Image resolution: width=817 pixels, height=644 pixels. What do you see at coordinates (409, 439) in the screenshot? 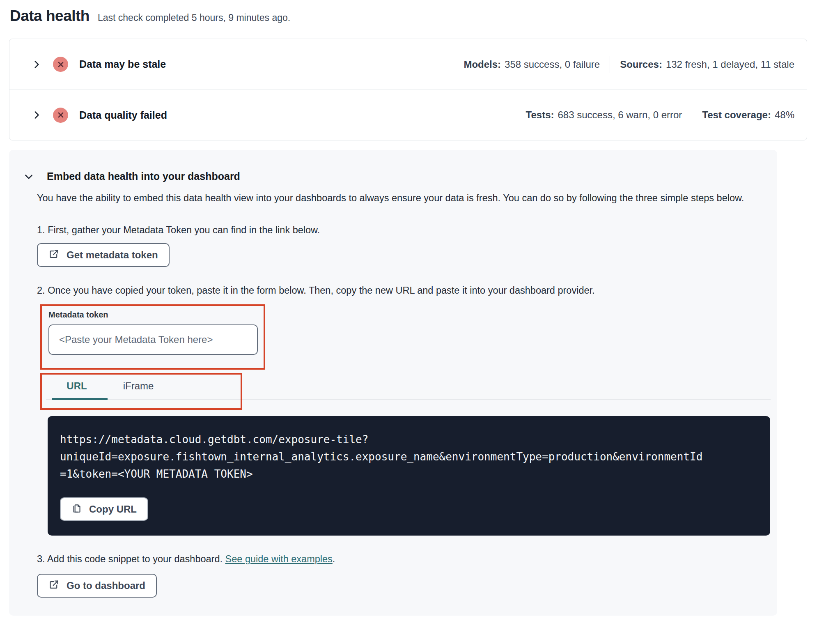
I see `embed-url-line: https://metadata.cloud.getdbt.com/exposu…` at bounding box center [409, 439].